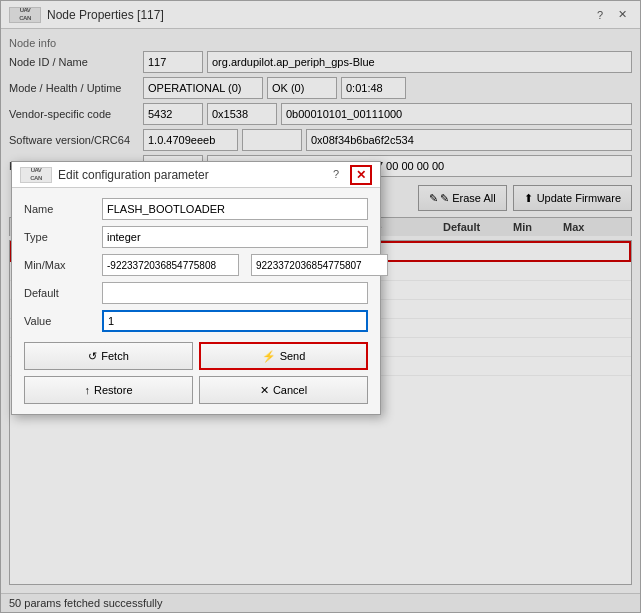 The width and height of the screenshot is (641, 613). What do you see at coordinates (269, 356) in the screenshot?
I see `send-icon: ⚡` at bounding box center [269, 356].